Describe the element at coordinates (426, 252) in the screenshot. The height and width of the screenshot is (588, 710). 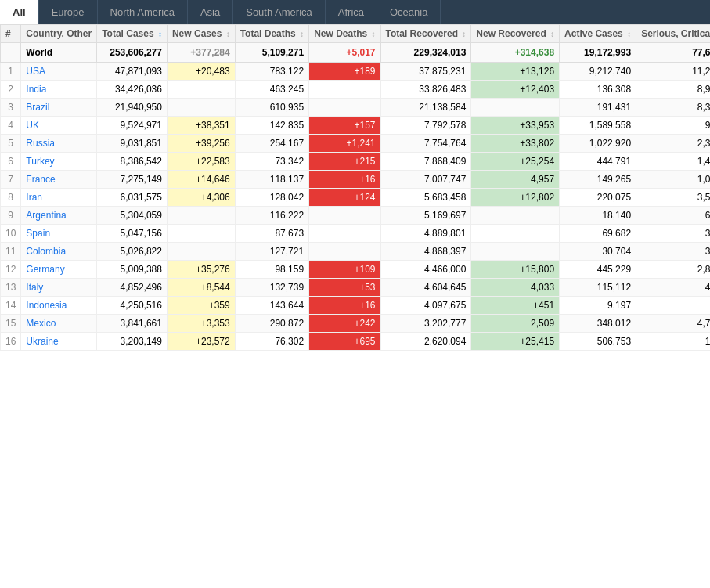
I see `row-total-recovered: 4,868,397` at that location.